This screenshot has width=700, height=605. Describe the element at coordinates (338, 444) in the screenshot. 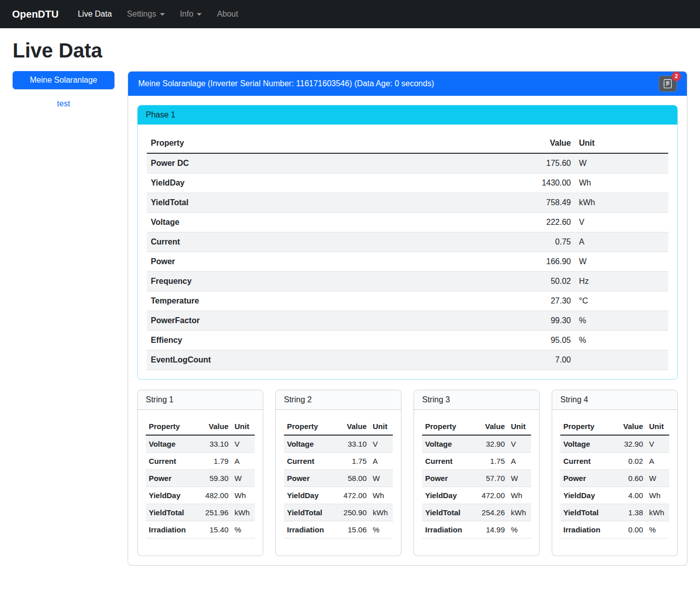

I see `table-row: Voltage 33.10 V` at that location.